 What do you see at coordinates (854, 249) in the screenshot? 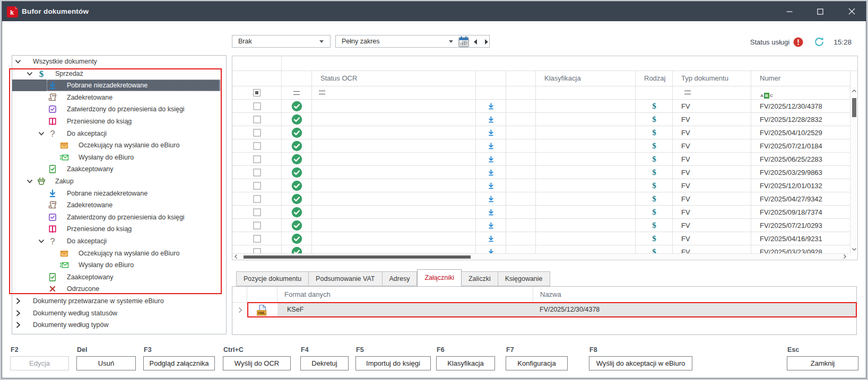
I see `scroll-down-icon` at bounding box center [854, 249].